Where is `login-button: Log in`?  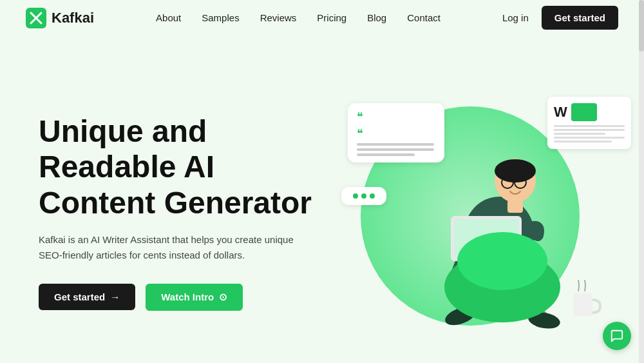
login-button: Log in is located at coordinates (515, 18).